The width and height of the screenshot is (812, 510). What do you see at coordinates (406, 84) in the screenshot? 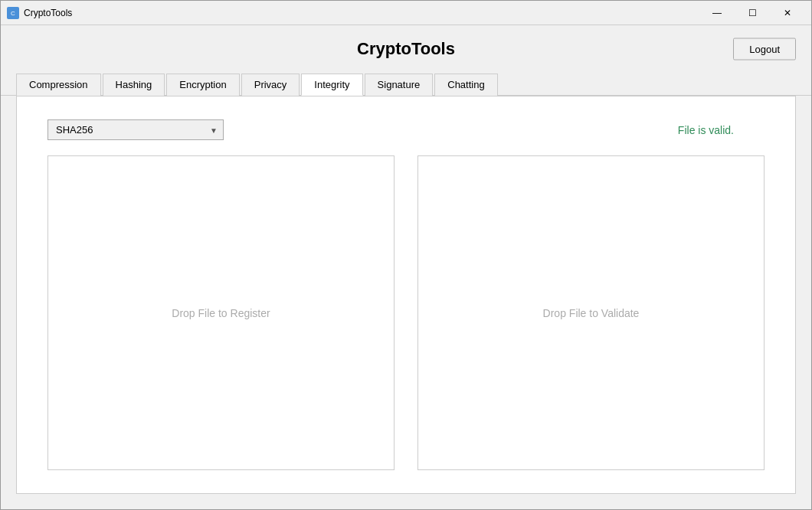
I see `tabs-bar: Compression Hashing Encryption Privacy I…` at bounding box center [406, 84].